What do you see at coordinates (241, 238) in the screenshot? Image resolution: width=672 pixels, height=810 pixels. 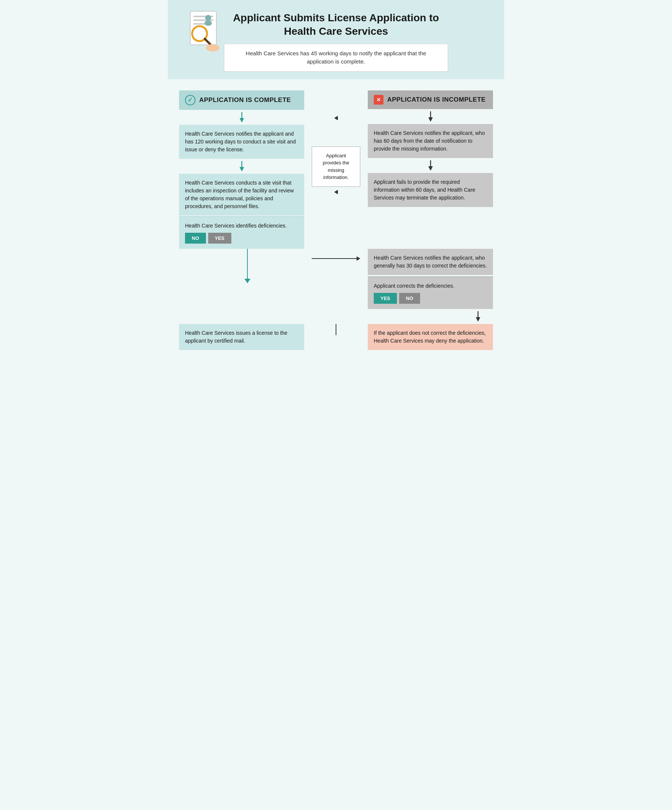 I see `deficiency-btn-row: NO YES` at bounding box center [241, 238].